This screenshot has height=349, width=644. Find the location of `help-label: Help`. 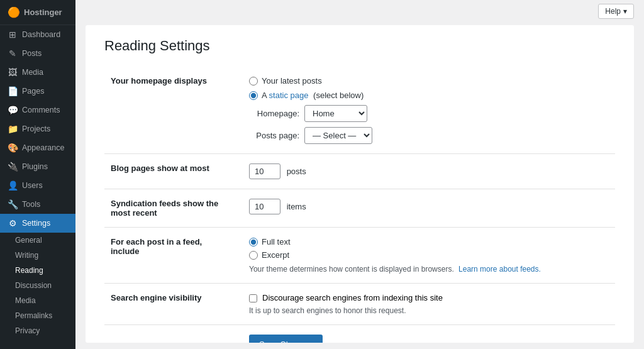

help-label: Help is located at coordinates (613, 11).